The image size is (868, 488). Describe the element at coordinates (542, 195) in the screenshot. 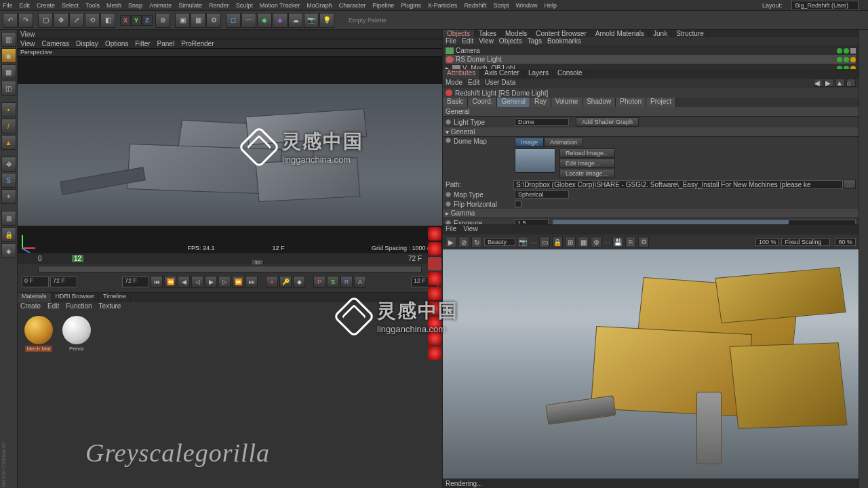

I see `map-type-dropdown: Spherical` at that location.